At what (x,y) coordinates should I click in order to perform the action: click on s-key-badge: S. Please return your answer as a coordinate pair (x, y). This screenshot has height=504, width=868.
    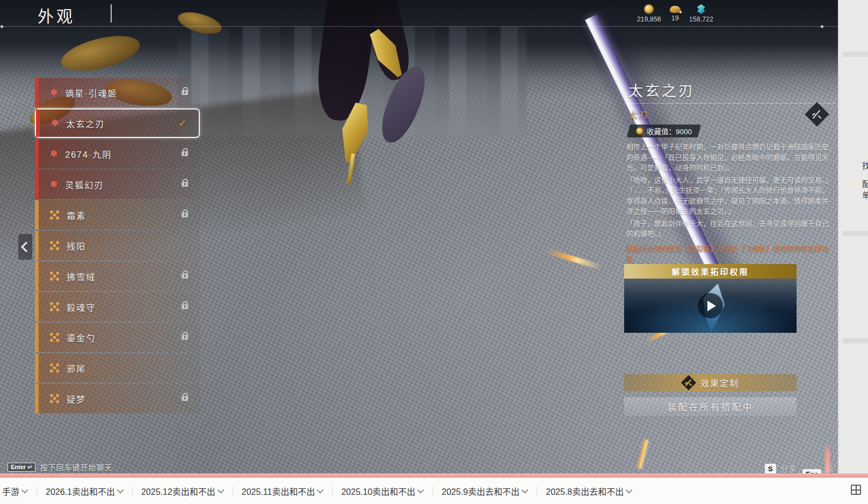
    Looking at the image, I should click on (770, 469).